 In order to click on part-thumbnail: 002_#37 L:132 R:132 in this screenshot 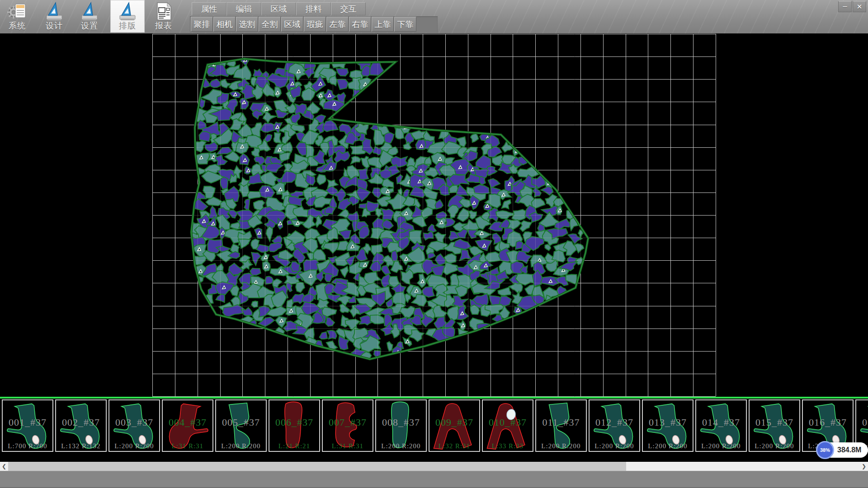, I will do `click(81, 426)`.